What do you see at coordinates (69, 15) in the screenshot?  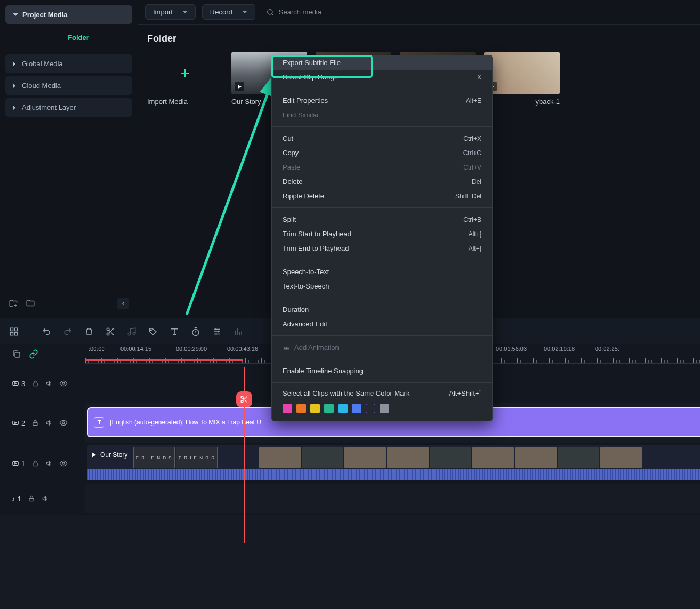 I see `project-media-header: Project Media` at bounding box center [69, 15].